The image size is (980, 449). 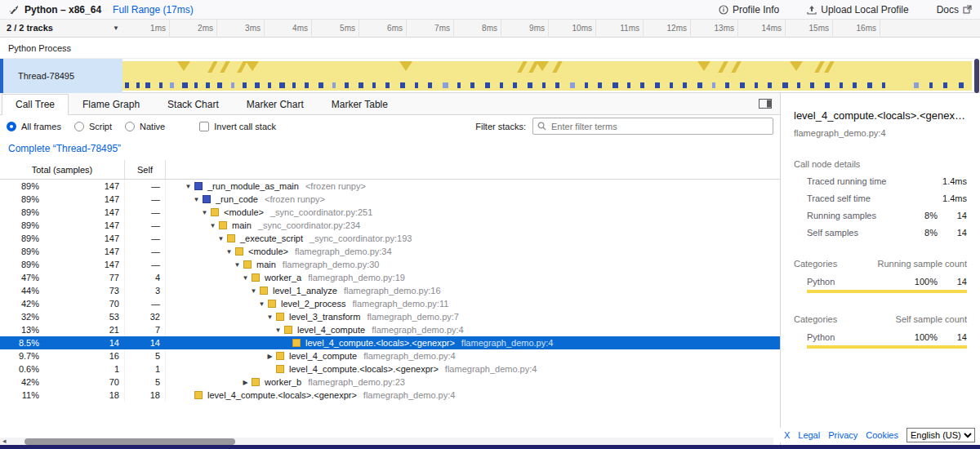 What do you see at coordinates (390, 186) in the screenshot?
I see `tree-row: 89%147—▼_run_module_as_main<frozen runpy…` at bounding box center [390, 186].